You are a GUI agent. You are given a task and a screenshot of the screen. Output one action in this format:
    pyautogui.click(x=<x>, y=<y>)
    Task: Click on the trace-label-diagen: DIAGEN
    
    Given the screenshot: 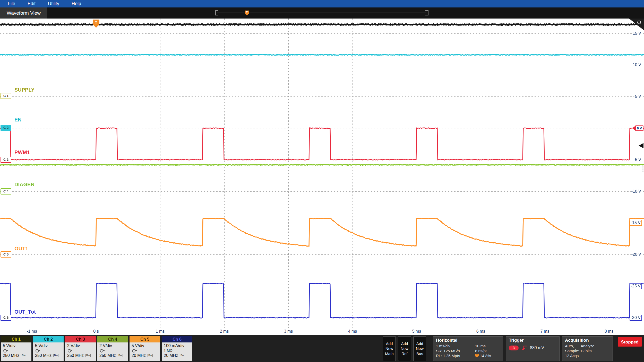 What is the action you would take?
    pyautogui.click(x=24, y=185)
    